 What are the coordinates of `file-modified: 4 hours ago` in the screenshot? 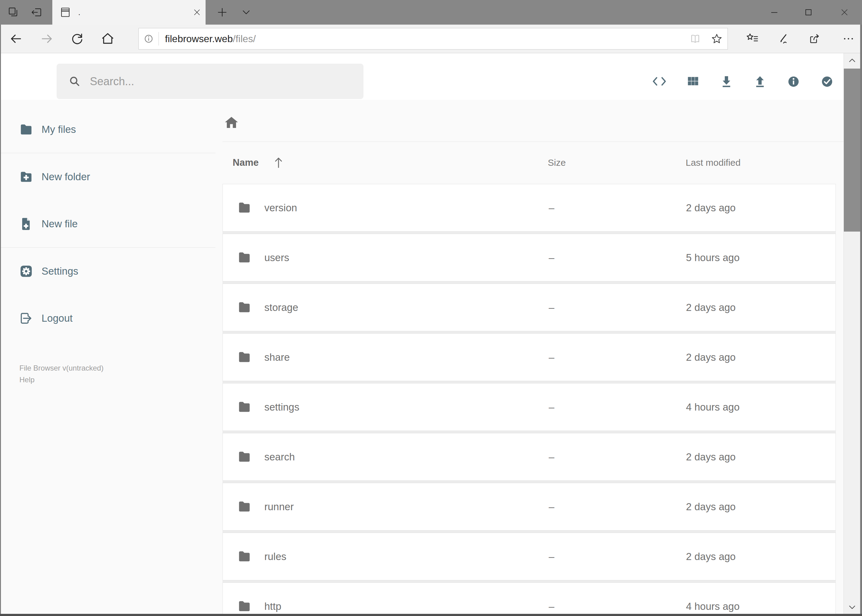 It's located at (713, 599).